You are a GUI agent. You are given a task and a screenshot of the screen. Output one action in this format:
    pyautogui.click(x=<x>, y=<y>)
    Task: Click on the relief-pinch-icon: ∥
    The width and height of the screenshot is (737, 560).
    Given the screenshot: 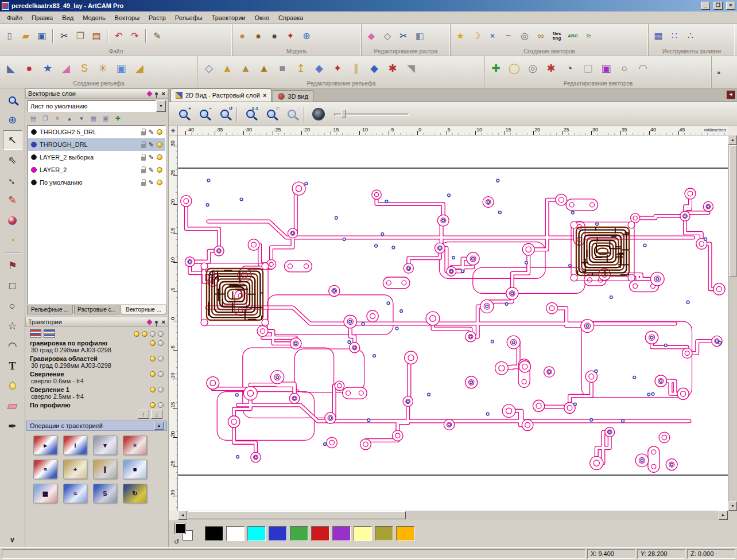 What is the action you would take?
    pyautogui.click(x=356, y=68)
    